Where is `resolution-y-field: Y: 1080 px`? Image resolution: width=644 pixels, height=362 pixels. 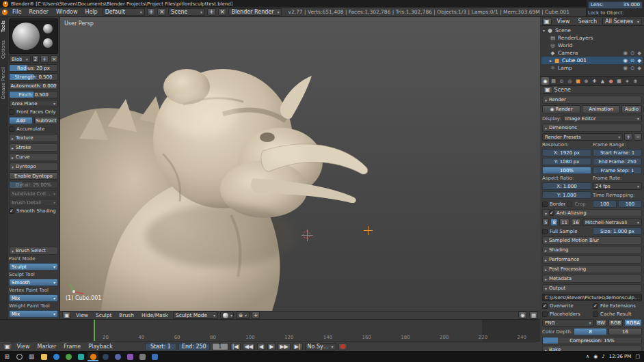 resolution-y-field: Y: 1080 px is located at coordinates (567, 161).